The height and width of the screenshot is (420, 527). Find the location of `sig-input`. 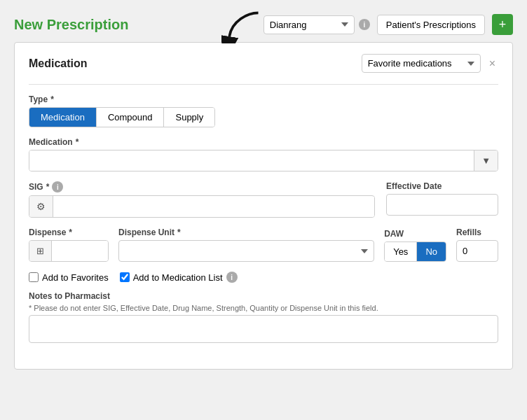

sig-input is located at coordinates (214, 207).